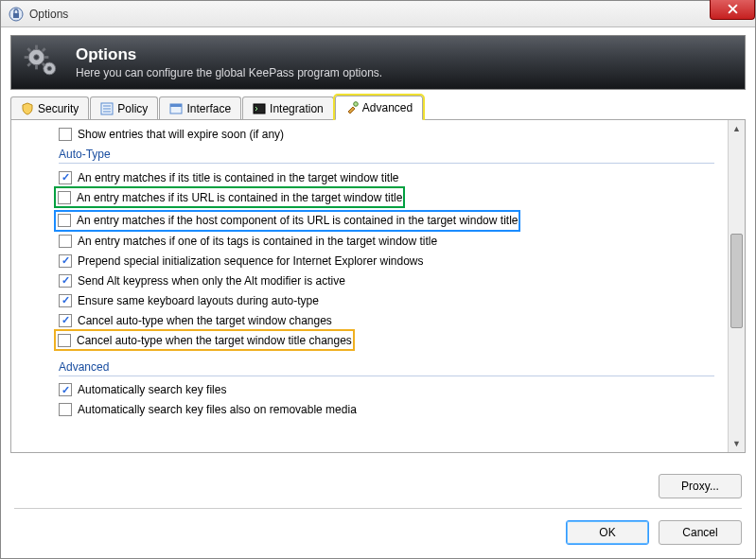 The image size is (756, 559). Describe the element at coordinates (288, 221) in the screenshot. I see `option-row-highlighted-blue: An entry matches if the host component o…` at that location.